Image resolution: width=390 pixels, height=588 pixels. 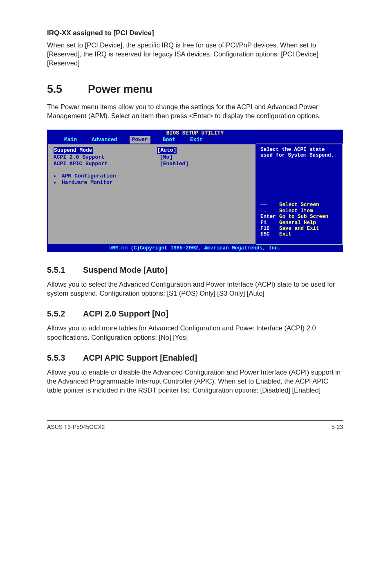 I want to click on tab-advanced: Advanced, so click(x=104, y=140).